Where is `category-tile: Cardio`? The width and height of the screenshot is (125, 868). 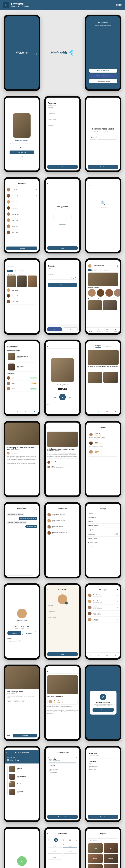 category-tile: Cardio is located at coordinates (95, 866).